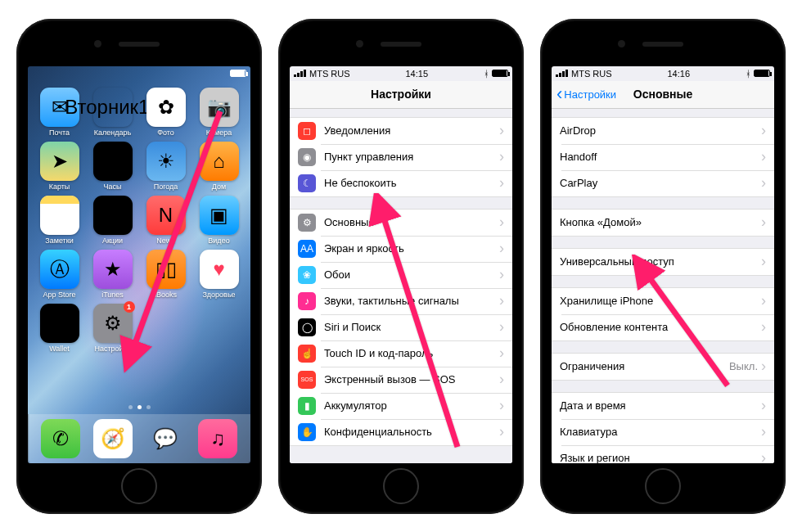  Describe the element at coordinates (663, 262) in the screenshot. I see `general-row-Универсальный доступ: Универсальный доступ` at that location.